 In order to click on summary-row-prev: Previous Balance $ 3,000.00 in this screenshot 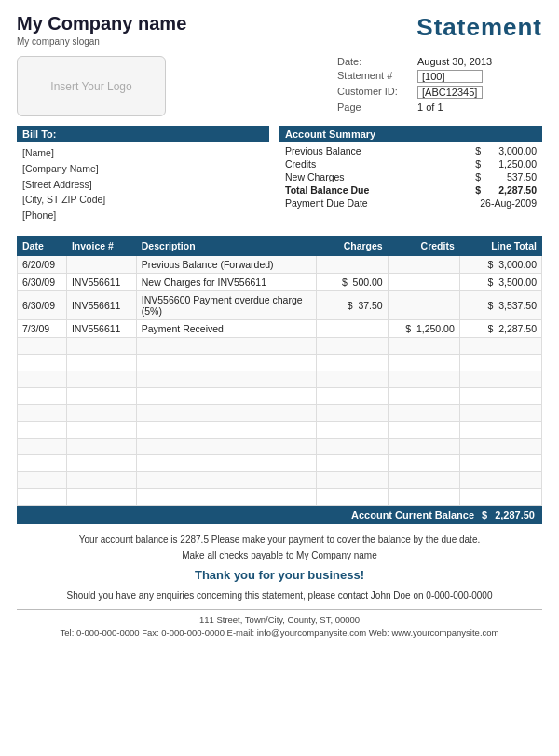, I will do `click(411, 151)`.